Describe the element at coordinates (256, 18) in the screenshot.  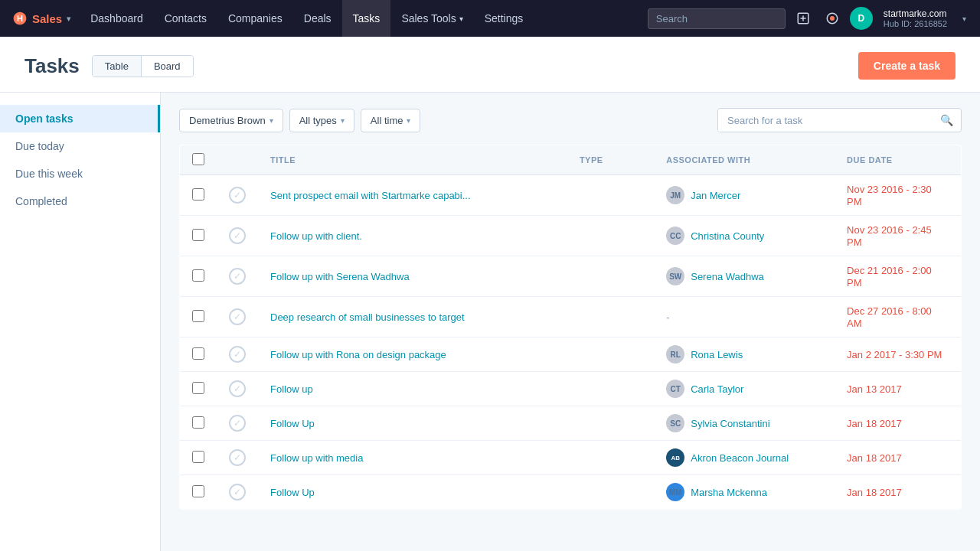
I see `nav-companies: Companies` at that location.